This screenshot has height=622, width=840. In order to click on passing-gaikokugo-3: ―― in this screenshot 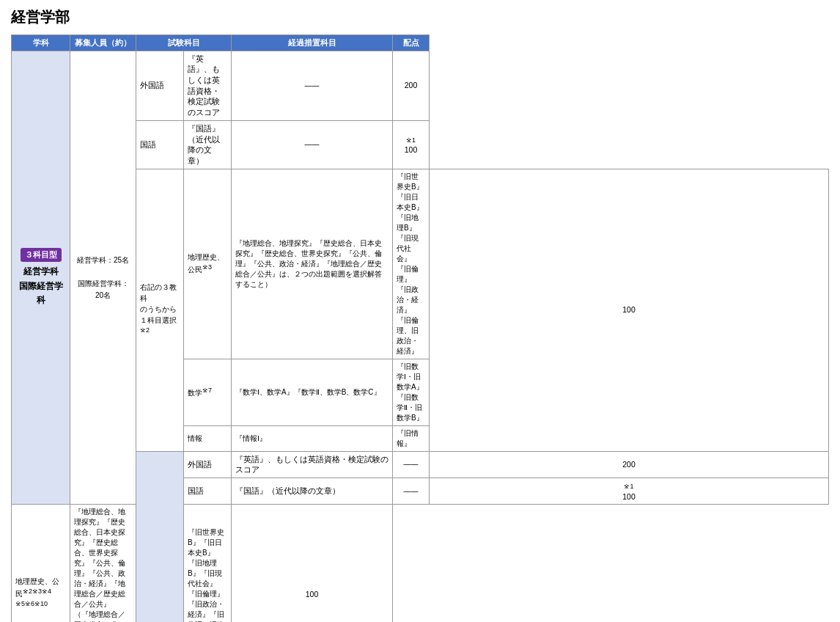, I will do `click(312, 85)`.